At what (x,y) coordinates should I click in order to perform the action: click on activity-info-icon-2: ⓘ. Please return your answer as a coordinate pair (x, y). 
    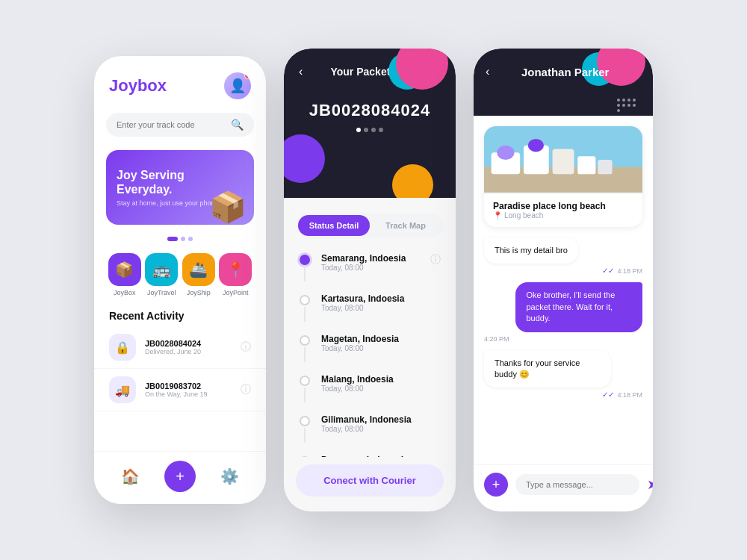
    Looking at the image, I should click on (246, 390).